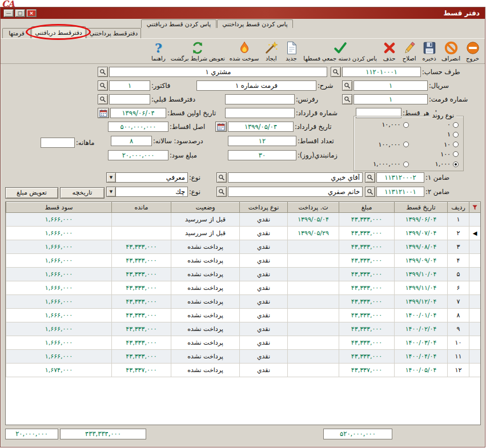  I want to click on invoice-input, so click(130, 86).